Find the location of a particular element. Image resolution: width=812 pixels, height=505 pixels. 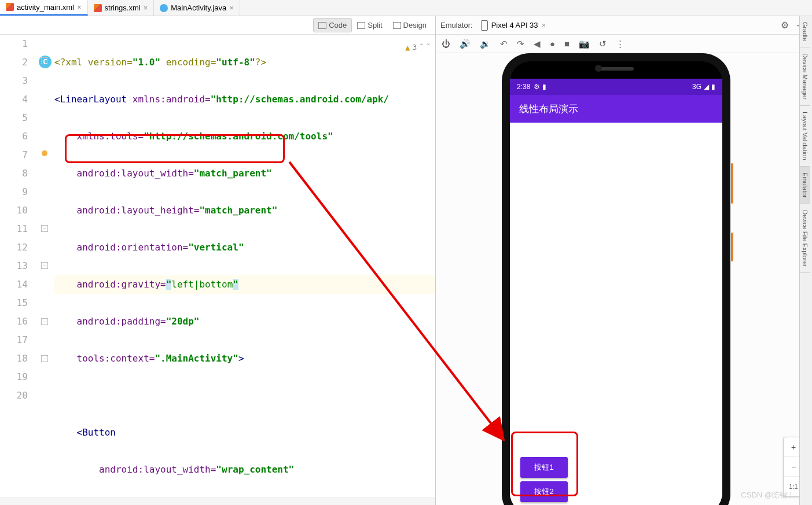

tab-label: MainActivity.java is located at coordinates (199, 8).